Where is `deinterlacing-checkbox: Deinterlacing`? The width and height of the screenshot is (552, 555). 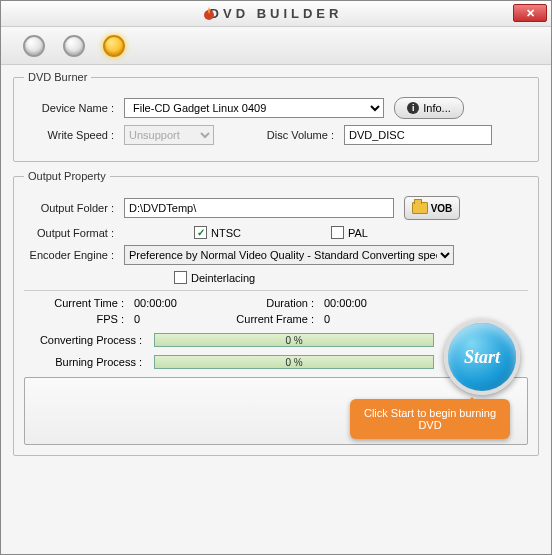 deinterlacing-checkbox: Deinterlacing is located at coordinates (214, 278).